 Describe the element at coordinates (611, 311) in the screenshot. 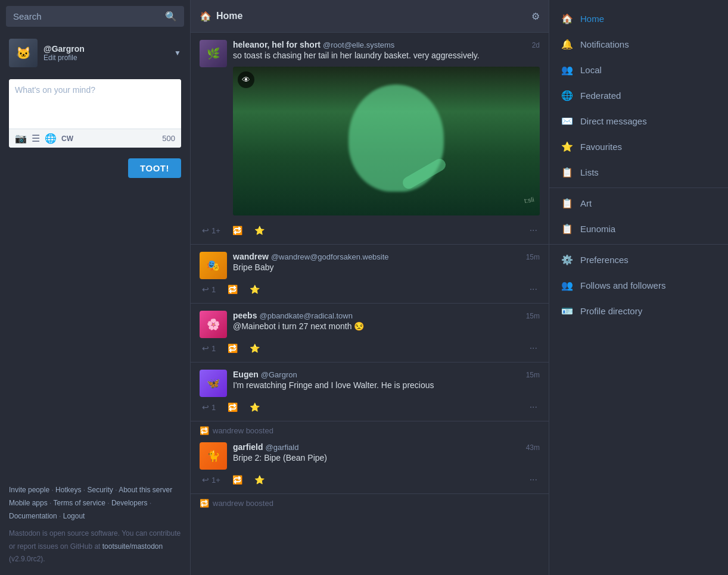

I see `nav-label: Profile directory` at that location.